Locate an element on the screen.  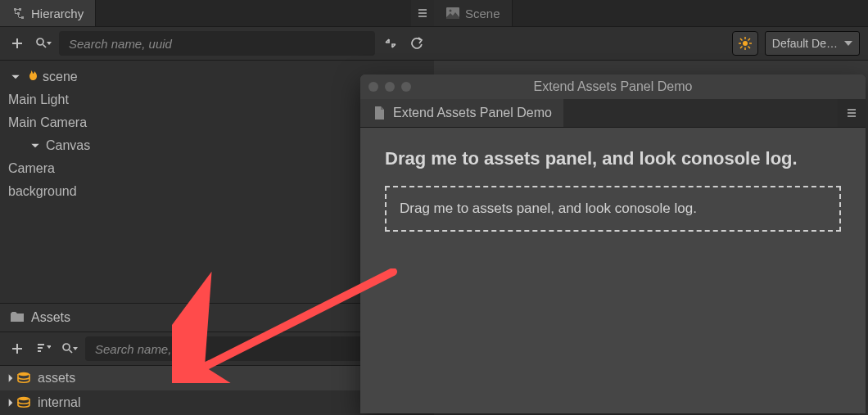
traffic-lights is located at coordinates (390, 87).